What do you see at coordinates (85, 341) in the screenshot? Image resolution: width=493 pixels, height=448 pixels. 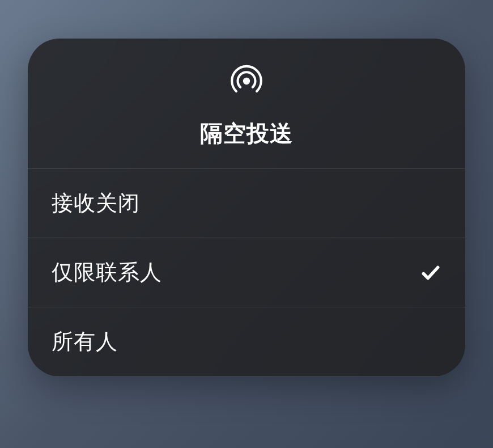 I see `option-label: 所有人` at bounding box center [85, 341].